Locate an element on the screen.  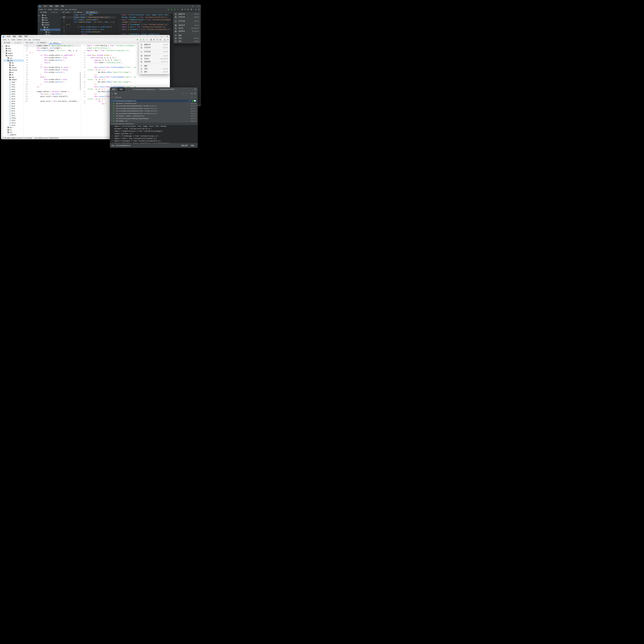
gear-icon is located at coordinates (168, 40).